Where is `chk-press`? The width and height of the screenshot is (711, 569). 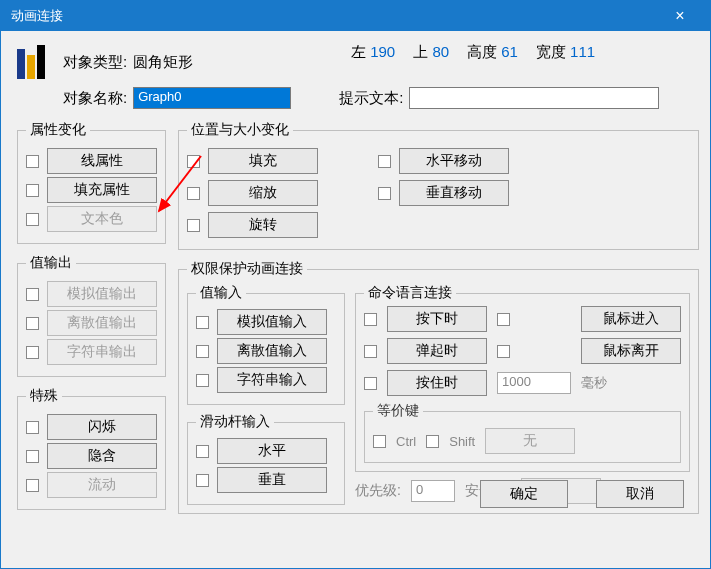
chk-press is located at coordinates (370, 320).